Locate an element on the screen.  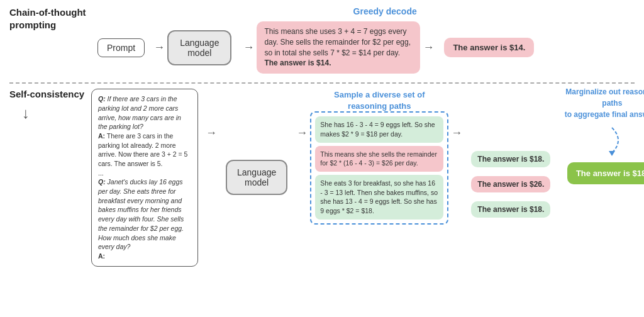
lang-model-top-label: Languagemodel is located at coordinates (199, 48).